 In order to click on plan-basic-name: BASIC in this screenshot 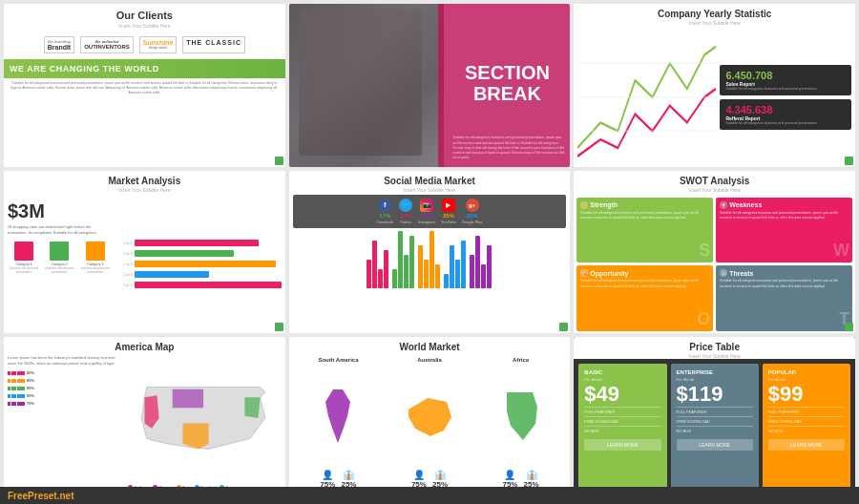, I will do `click(622, 372)`.